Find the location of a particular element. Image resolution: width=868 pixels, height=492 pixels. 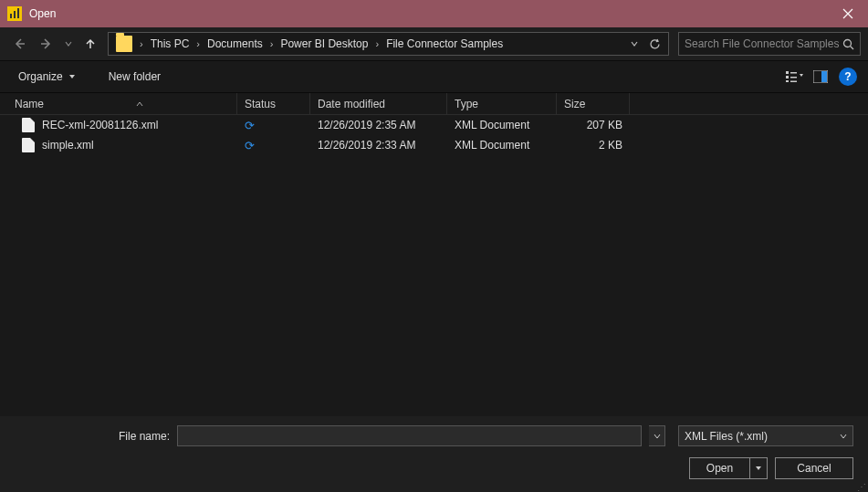

window-title: Open is located at coordinates (428, 14).